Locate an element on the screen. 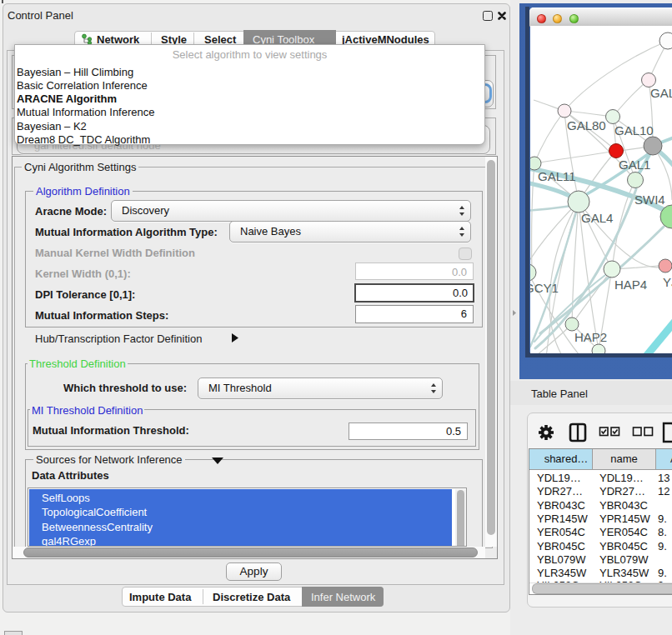 The height and width of the screenshot is (635, 672). svg-text: HAP2 is located at coordinates (590, 337).